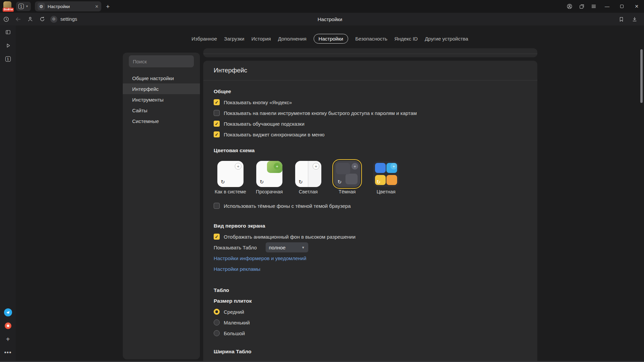  Describe the element at coordinates (161, 100) in the screenshot. I see `sidebar-item-tools: Инструменты` at that location.